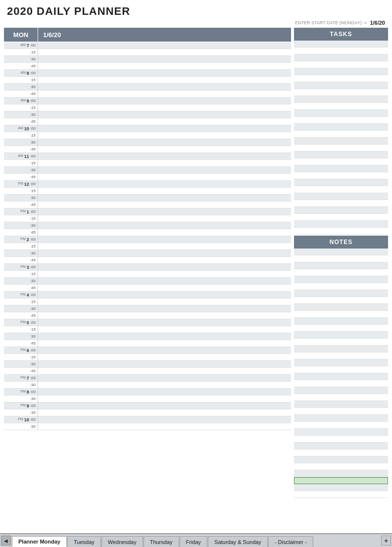 The width and height of the screenshot is (392, 547). I want to click on time-row: PM5:00, so click(147, 323).